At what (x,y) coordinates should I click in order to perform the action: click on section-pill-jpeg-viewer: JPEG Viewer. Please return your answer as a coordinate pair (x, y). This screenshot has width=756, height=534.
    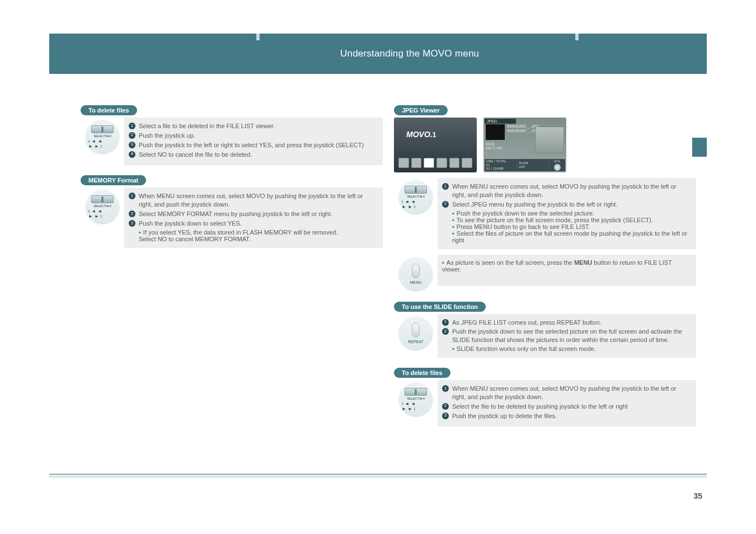
    Looking at the image, I should click on (421, 110).